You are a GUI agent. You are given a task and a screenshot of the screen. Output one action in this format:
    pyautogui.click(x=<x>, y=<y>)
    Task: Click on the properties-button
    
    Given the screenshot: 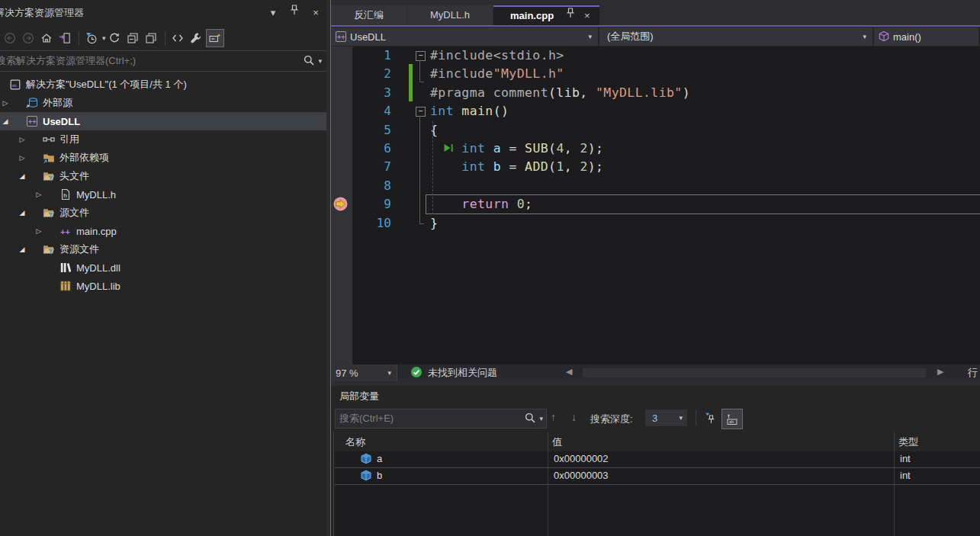 What is the action you would take?
    pyautogui.click(x=196, y=38)
    